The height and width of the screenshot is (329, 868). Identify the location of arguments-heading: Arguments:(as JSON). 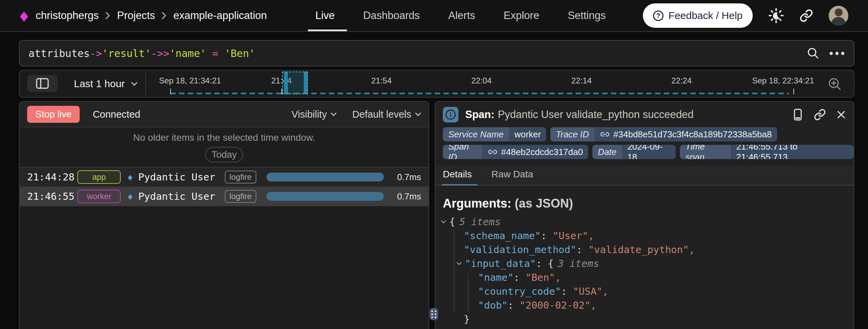
(648, 204).